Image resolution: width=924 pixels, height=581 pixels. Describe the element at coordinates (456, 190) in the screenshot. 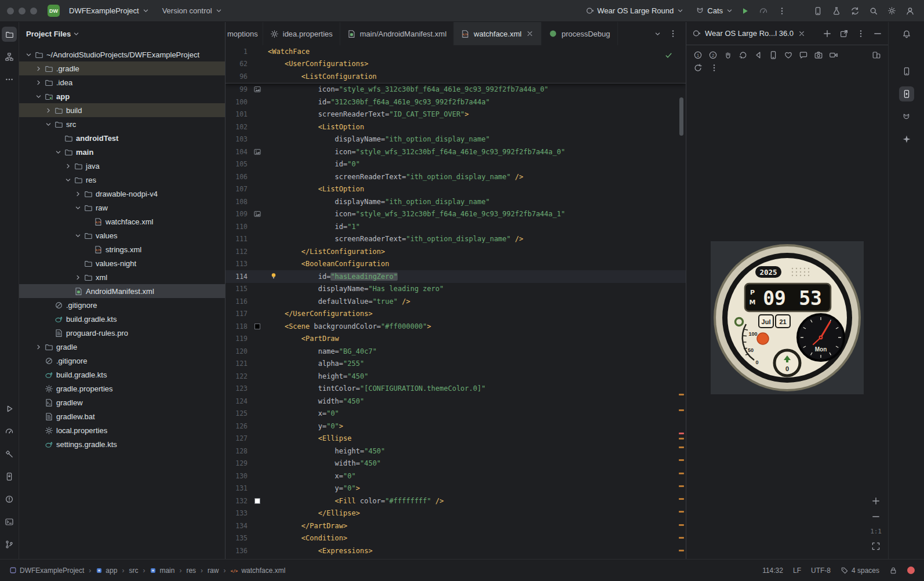

I see `code-line-107: 107 <ListOption` at that location.